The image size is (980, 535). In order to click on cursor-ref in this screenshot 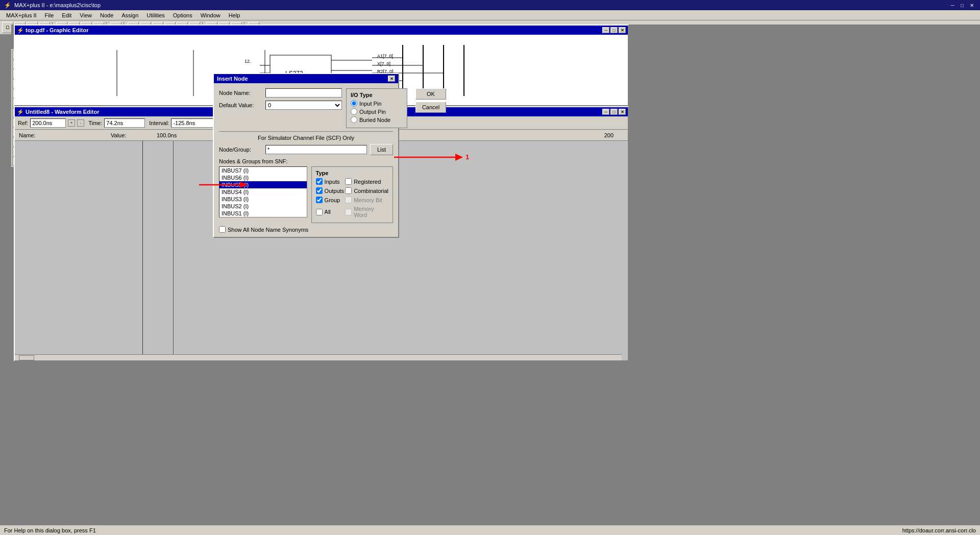, I will do `click(143, 251)`.